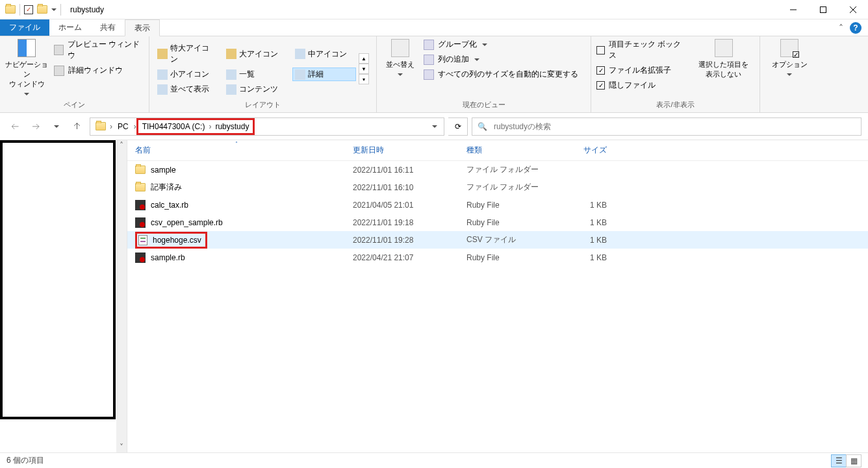 Image resolution: width=868 pixels, height=468 pixels. I want to click on sidebar-scrollbar: ˄ ˅, so click(121, 296).